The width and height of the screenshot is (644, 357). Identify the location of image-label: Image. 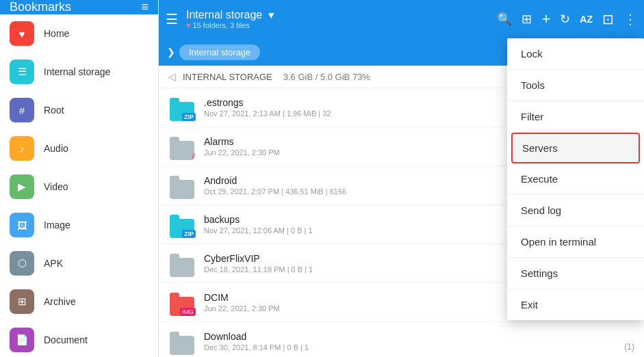
(57, 225).